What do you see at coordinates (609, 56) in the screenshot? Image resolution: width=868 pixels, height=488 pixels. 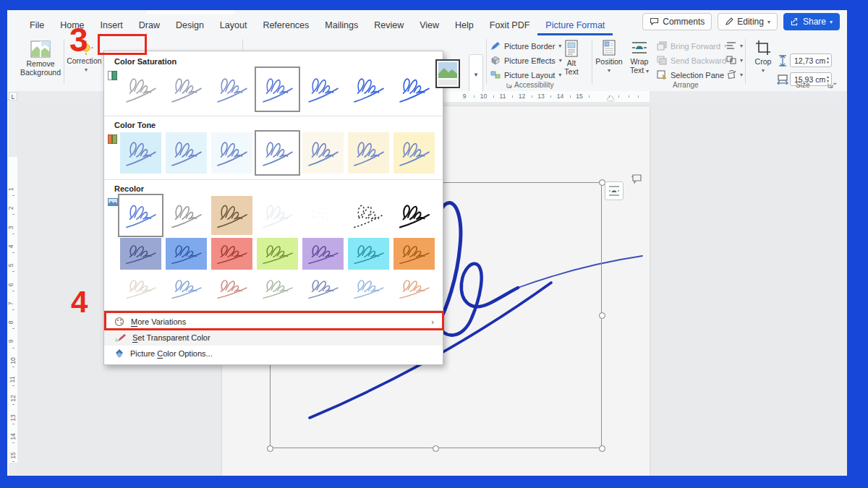 I see `position-button: Position ▾` at bounding box center [609, 56].